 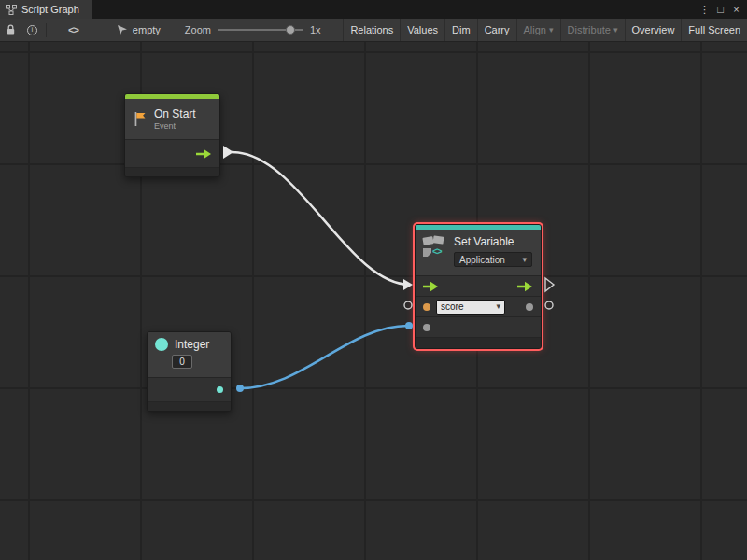 I want to click on lock-icon, so click(x=11, y=30).